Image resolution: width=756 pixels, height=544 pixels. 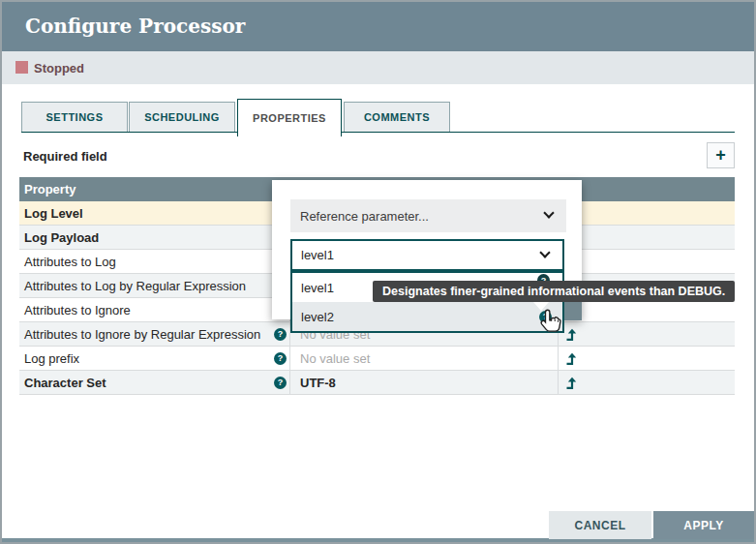 What do you see at coordinates (704, 525) in the screenshot?
I see `apply-button: APPLY` at bounding box center [704, 525].